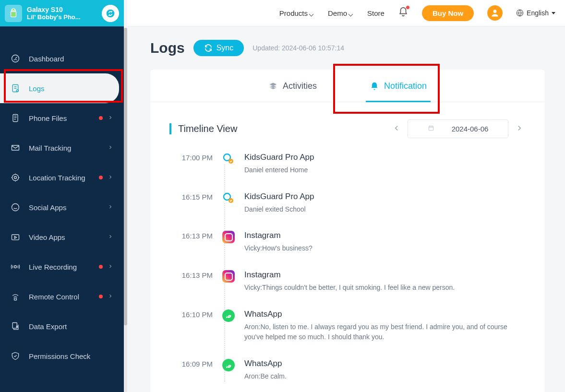 This screenshot has height=392, width=565. Describe the element at coordinates (385, 377) in the screenshot. I see `timeline-message: Aron:Be calm.` at that location.